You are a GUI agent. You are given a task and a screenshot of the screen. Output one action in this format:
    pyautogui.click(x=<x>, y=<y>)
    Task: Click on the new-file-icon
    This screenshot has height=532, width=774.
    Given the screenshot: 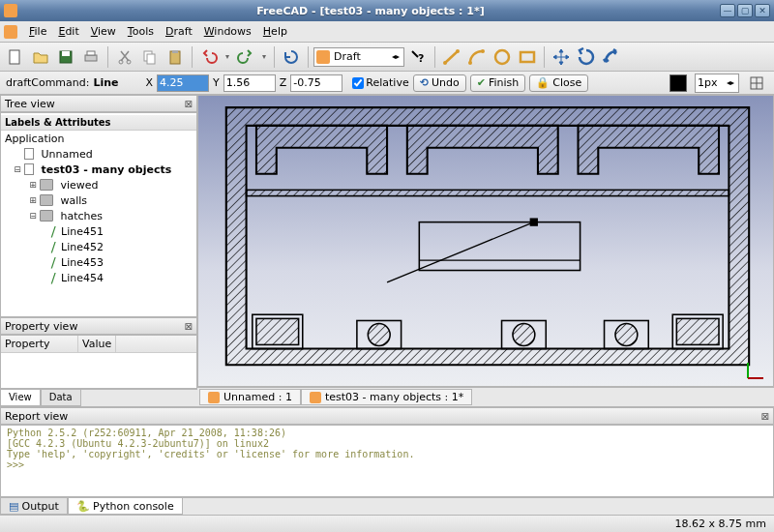 What is the action you would take?
    pyautogui.click(x=15, y=57)
    